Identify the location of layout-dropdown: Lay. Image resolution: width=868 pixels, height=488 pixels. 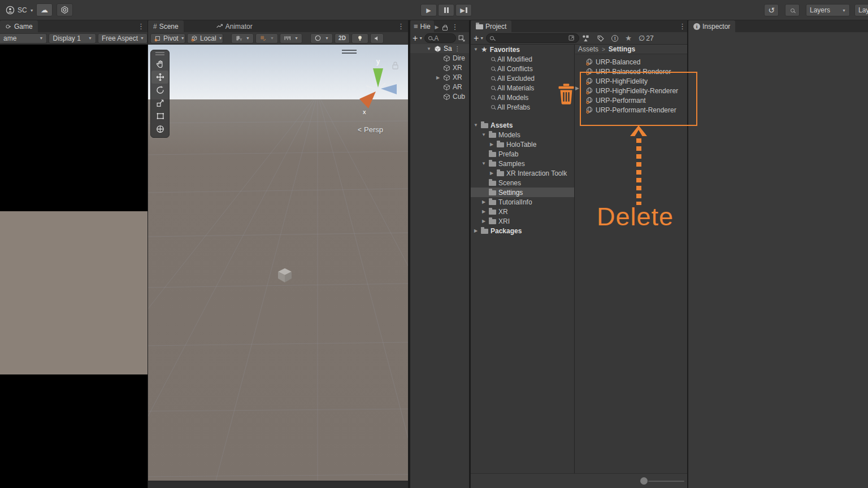
(861, 10).